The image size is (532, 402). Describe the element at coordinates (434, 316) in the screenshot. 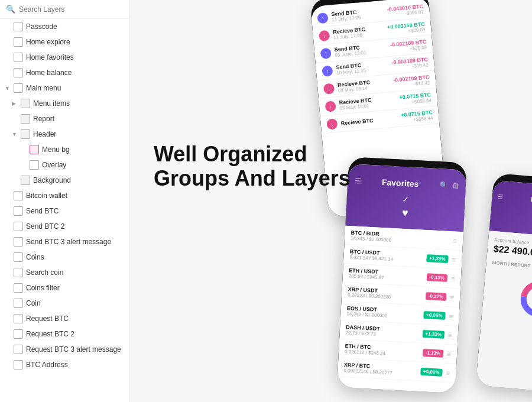

I see `coin-change-badge: +0,05%` at that location.